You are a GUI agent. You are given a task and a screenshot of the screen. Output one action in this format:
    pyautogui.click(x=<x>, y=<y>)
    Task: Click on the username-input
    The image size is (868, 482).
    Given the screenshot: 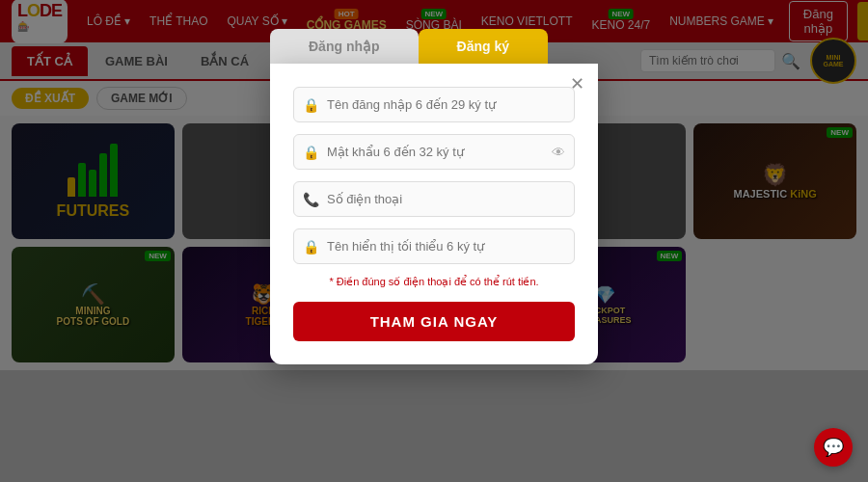 What is the action you would take?
    pyautogui.click(x=434, y=104)
    